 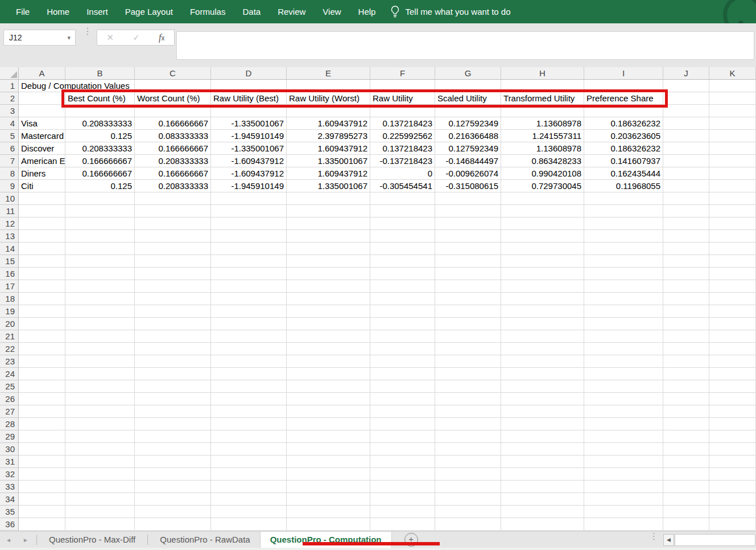 What do you see at coordinates (686, 199) in the screenshot?
I see `cell-J10` at bounding box center [686, 199].